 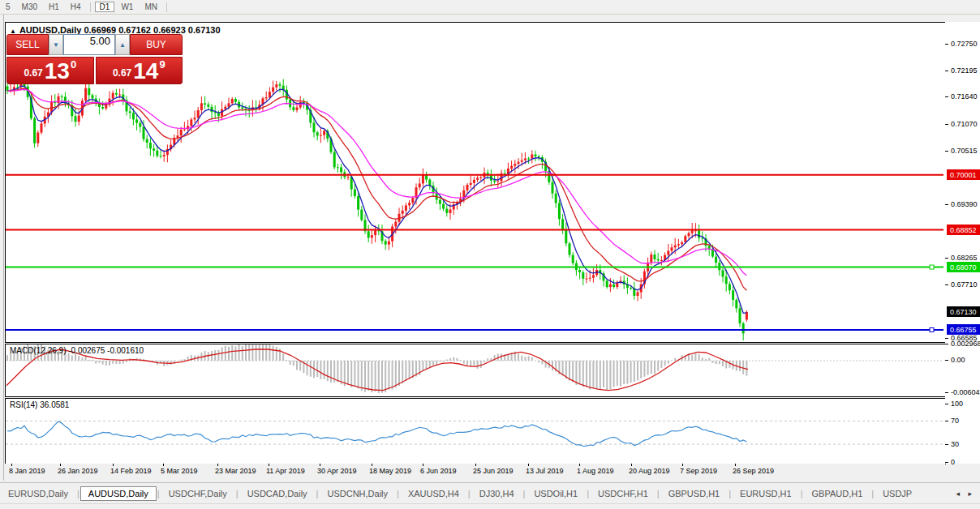 I want to click on macd-panel: MACD(12,26,9) -0.002675 -0.001610, so click(x=475, y=370).